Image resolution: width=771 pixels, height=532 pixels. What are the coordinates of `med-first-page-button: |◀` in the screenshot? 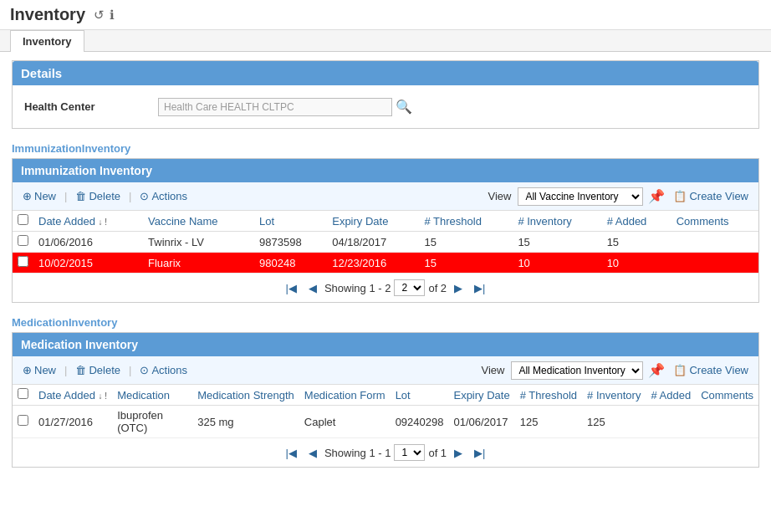 It's located at (291, 453).